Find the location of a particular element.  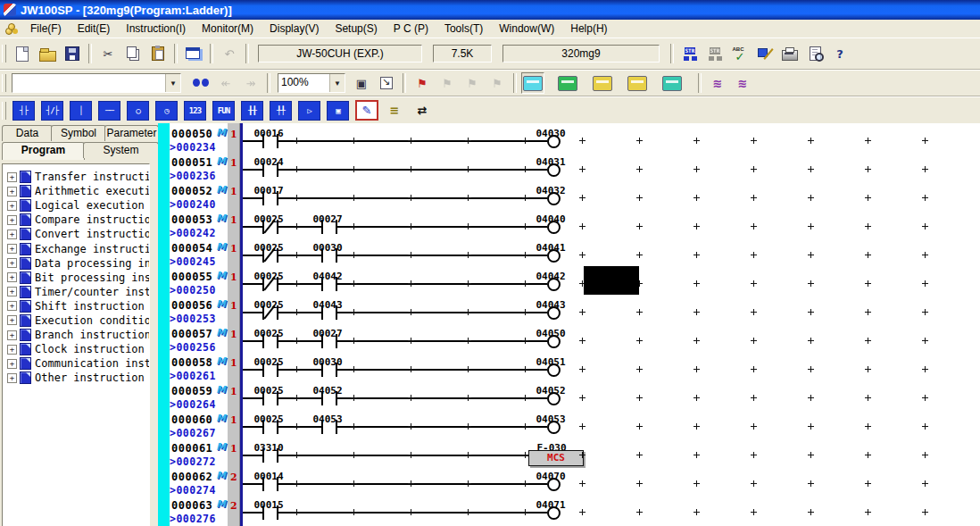

menu-instruction-i: Instruction(I) is located at coordinates (155, 29).